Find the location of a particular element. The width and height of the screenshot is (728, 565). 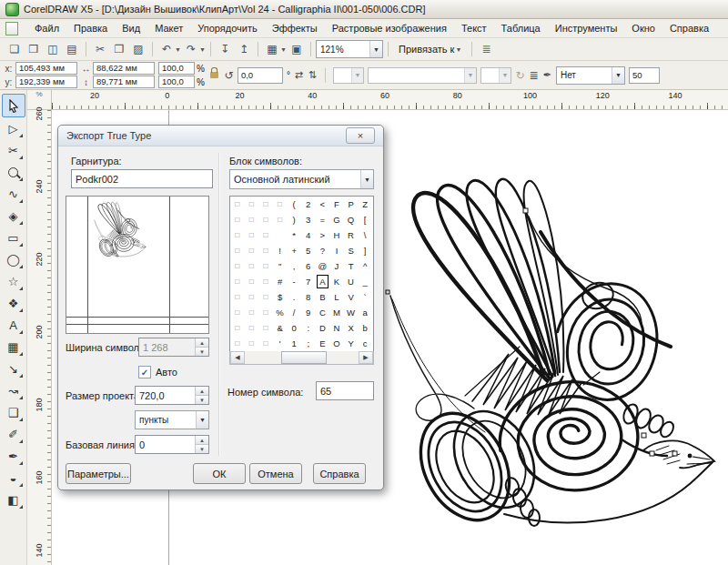

scroll-right-icon: ▶ is located at coordinates (366, 358).